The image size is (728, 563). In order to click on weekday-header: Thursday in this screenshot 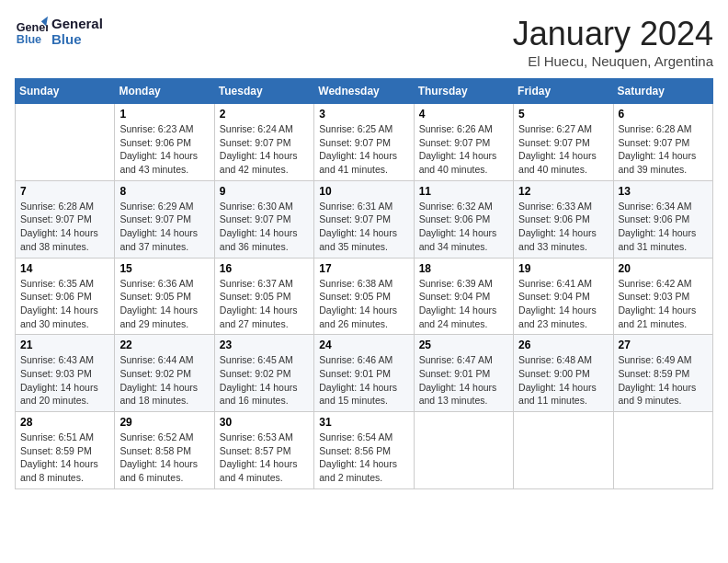, I will do `click(463, 92)`.